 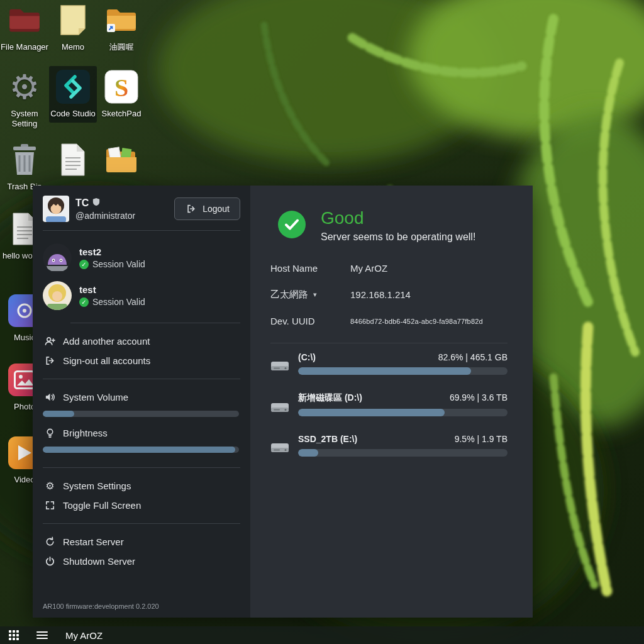 I want to click on server-info: Host Name My ArOZ 乙太網路 ▾ 192.168.1.214 D…, so click(x=389, y=294).